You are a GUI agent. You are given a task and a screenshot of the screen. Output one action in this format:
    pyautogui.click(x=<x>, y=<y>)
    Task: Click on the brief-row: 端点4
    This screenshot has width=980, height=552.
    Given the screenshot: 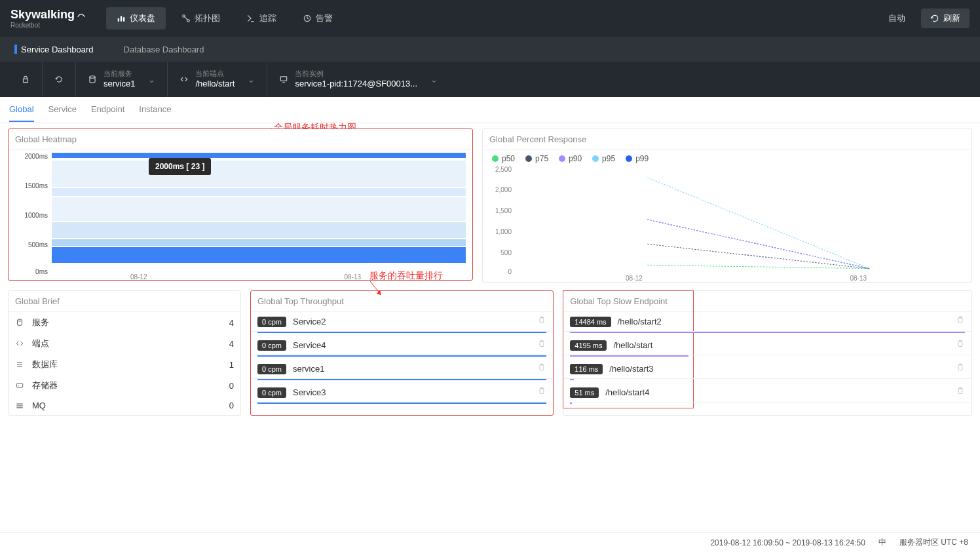 What is the action you would take?
    pyautogui.click(x=124, y=344)
    